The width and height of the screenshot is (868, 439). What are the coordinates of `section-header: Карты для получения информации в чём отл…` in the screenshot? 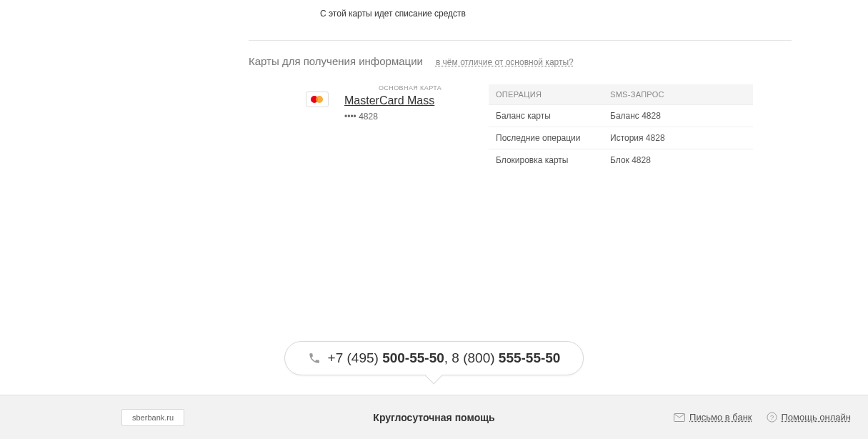 It's located at (559, 61).